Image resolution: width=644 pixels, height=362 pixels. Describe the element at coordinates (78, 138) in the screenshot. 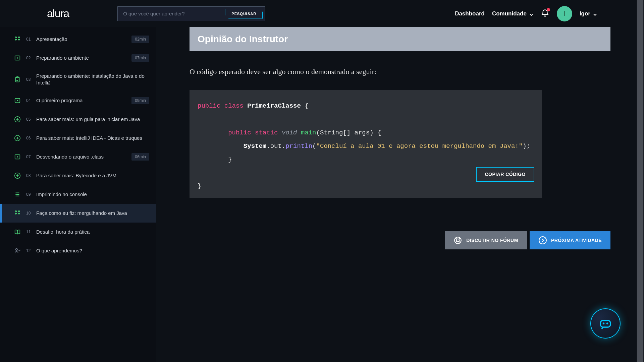

I see `sidebar-item-06: 06 Para saber mais: IntelliJ IDEA - Dica…` at that location.